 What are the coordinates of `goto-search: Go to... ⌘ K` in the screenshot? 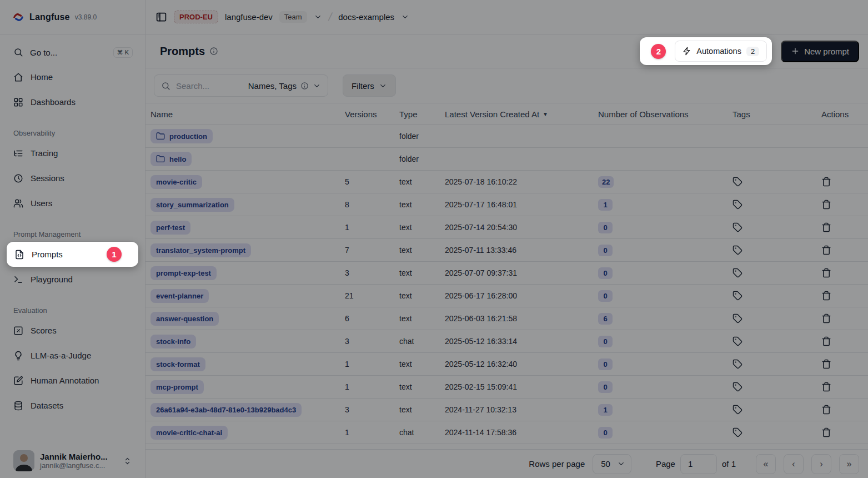 It's located at (72, 52).